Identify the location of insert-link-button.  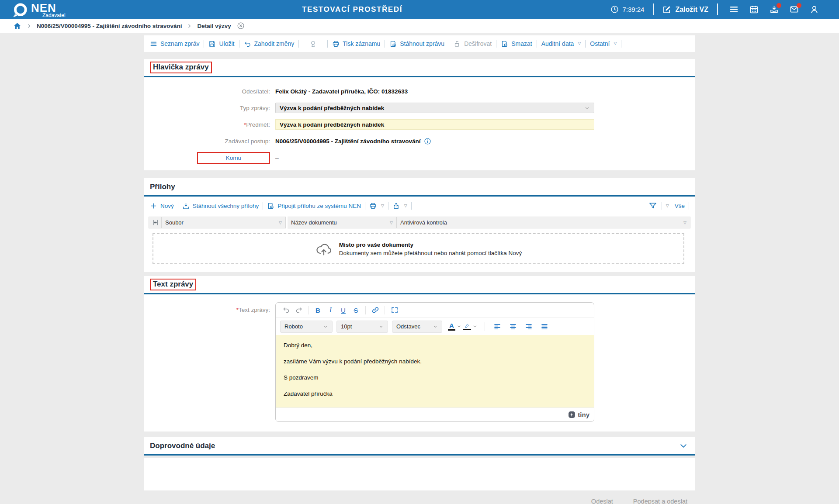
(375, 310).